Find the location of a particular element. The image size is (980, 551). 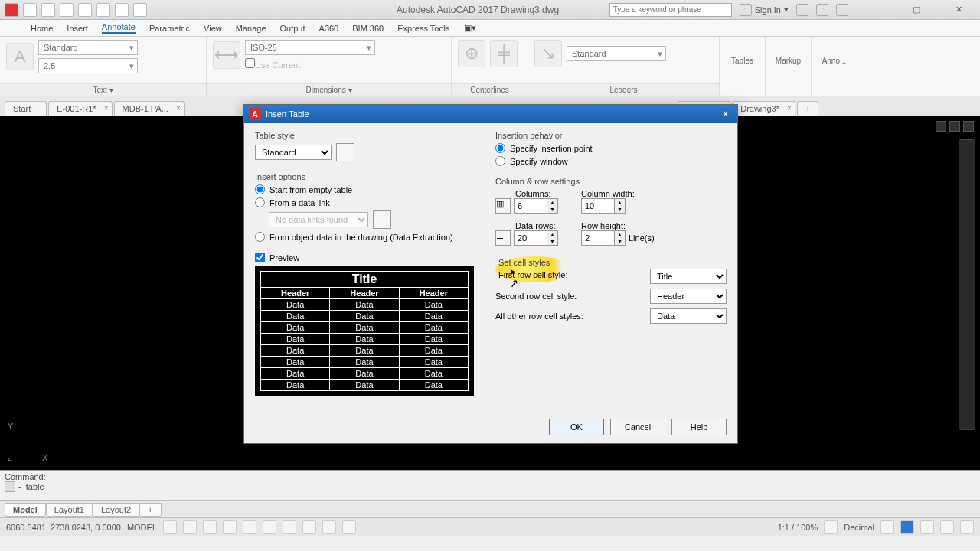

tab-overflow-icon: ▣▾ is located at coordinates (470, 28).